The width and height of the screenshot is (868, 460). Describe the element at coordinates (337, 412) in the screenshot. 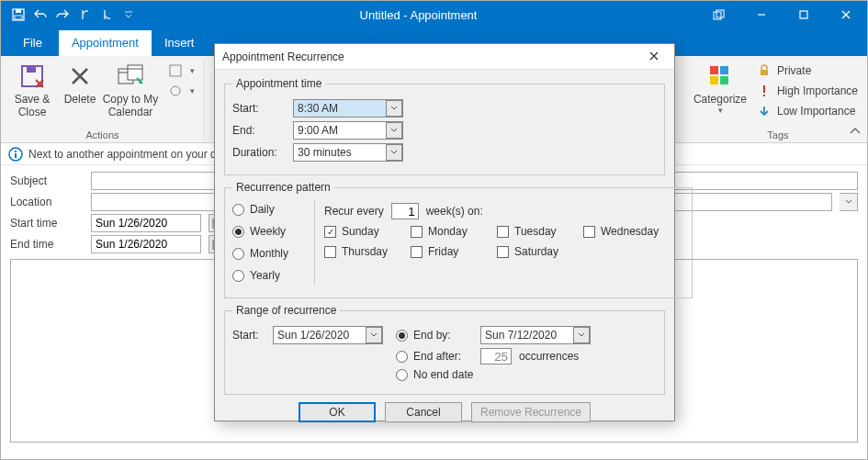

I see `ok-button: OK` at that location.